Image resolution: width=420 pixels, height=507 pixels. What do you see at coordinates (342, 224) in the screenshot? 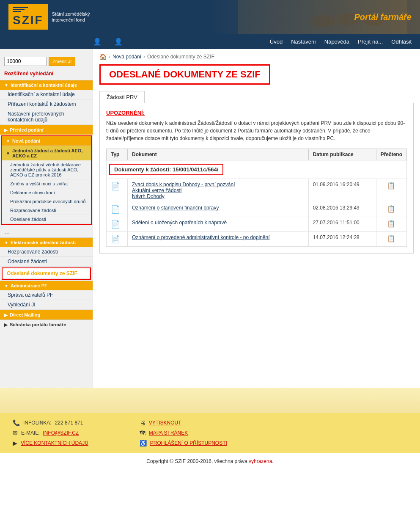
I see `cell-date-2: 27.07.2016 11:51:00` at bounding box center [342, 224].